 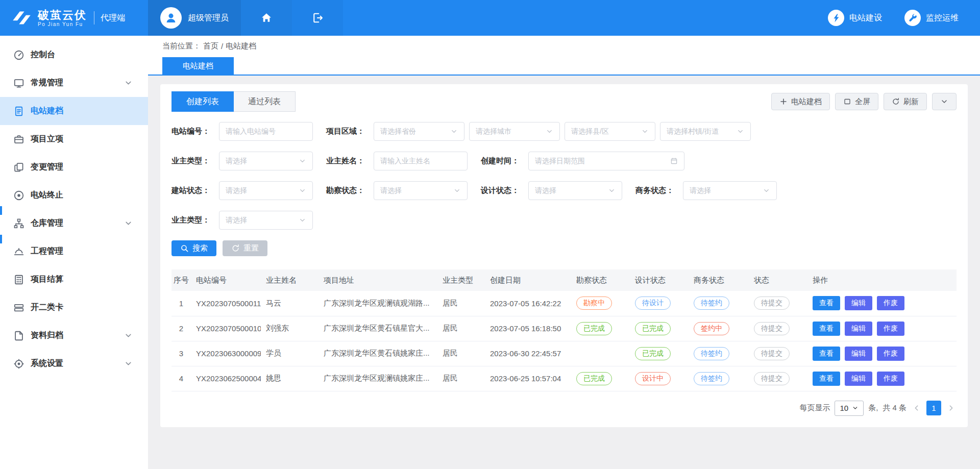 I want to click on prev-page-button, so click(x=917, y=408).